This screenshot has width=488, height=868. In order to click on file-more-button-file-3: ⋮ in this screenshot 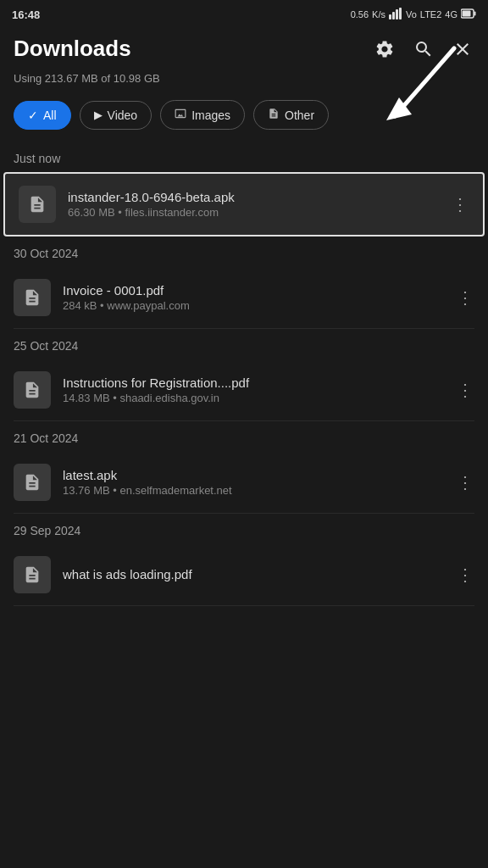, I will do `click(464, 390)`.